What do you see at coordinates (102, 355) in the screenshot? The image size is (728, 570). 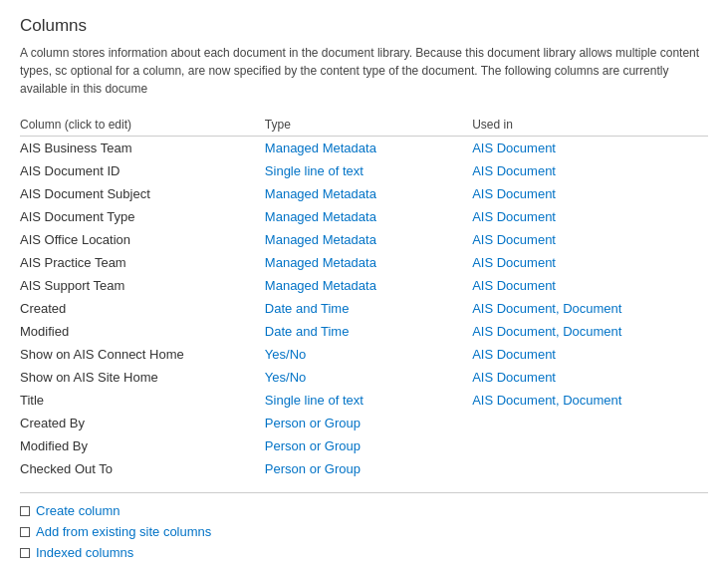 I see `column-name-link: Show on AIS Connect Home` at bounding box center [102, 355].